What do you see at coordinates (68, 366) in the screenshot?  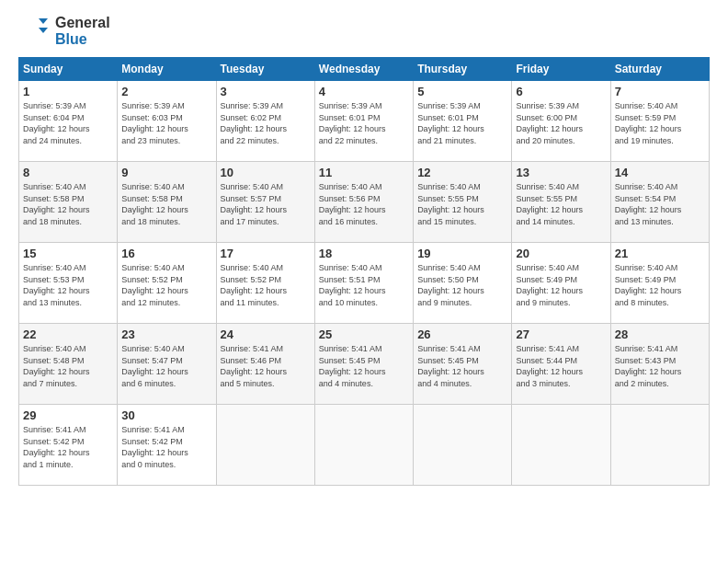 I see `day-info: Sunrise: 5:40 AMSunset: 5:48 PMDaylight:…` at bounding box center [68, 366].